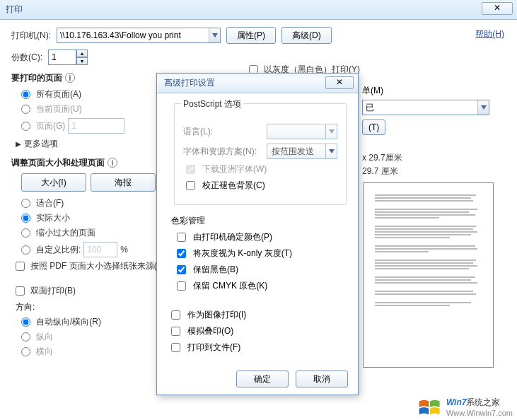 The width and height of the screenshot is (517, 420). I want to click on ok-button: 确定, so click(262, 379).